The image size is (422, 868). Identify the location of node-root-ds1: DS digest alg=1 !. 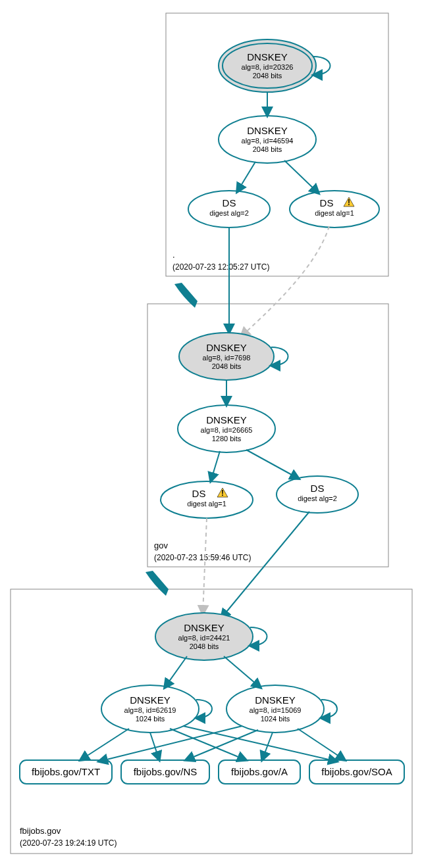
(334, 209).